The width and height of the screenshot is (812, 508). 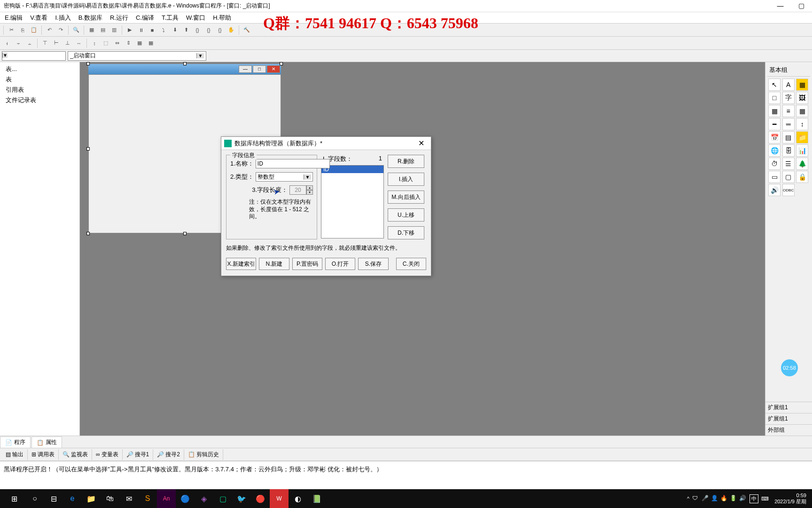 I want to click on dtab-clipboard: 📋 剪辑历史, so click(x=204, y=454).